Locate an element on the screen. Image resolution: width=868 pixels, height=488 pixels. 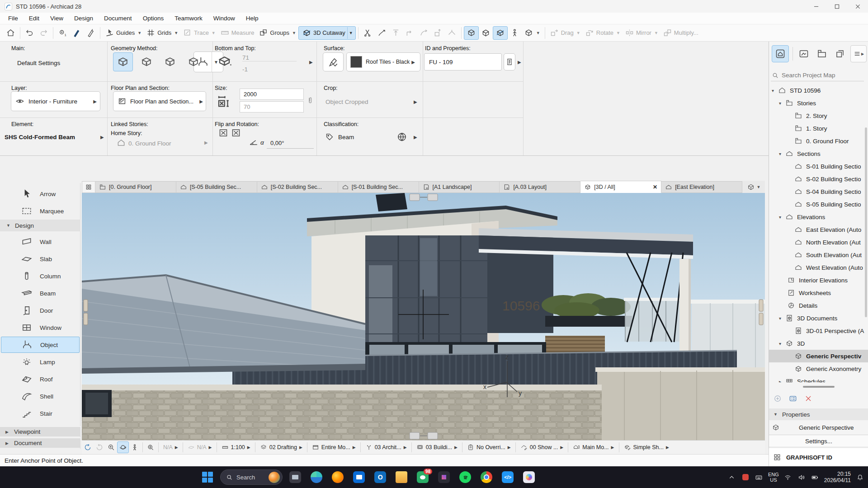
pen-set-selector: N/A▶ is located at coordinates (200, 447).